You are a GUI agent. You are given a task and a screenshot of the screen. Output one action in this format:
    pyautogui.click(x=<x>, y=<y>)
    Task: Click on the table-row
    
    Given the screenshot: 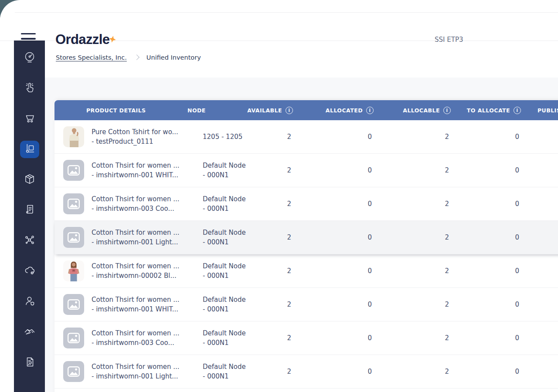 What is the action you would take?
    pyautogui.click(x=306, y=390)
    